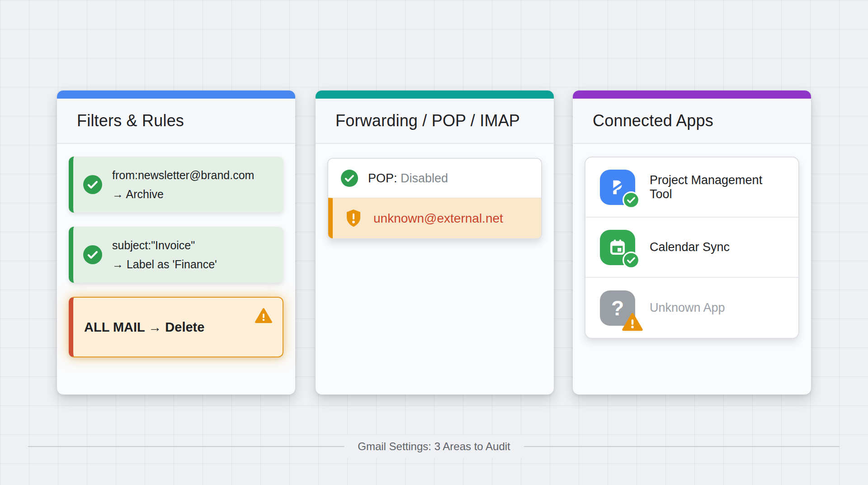 This screenshot has height=485, width=868. What do you see at coordinates (435, 95) in the screenshot?
I see `forwarding-accent-bar` at bounding box center [435, 95].